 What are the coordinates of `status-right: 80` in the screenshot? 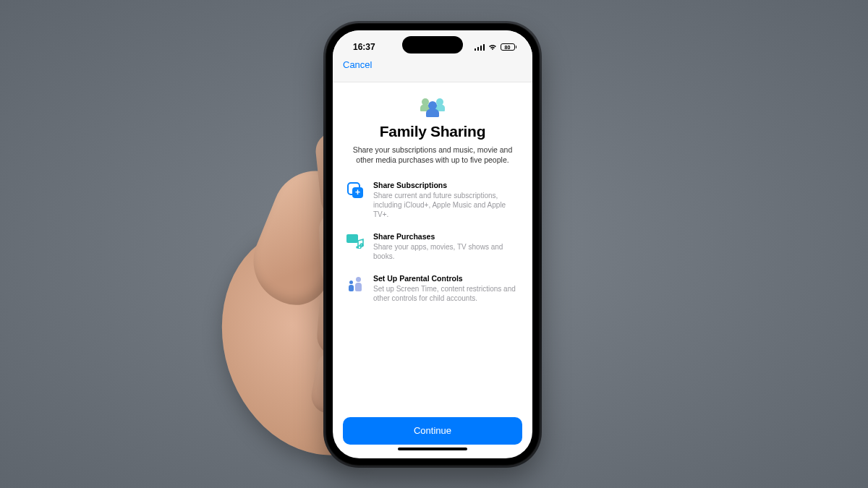 It's located at (496, 47).